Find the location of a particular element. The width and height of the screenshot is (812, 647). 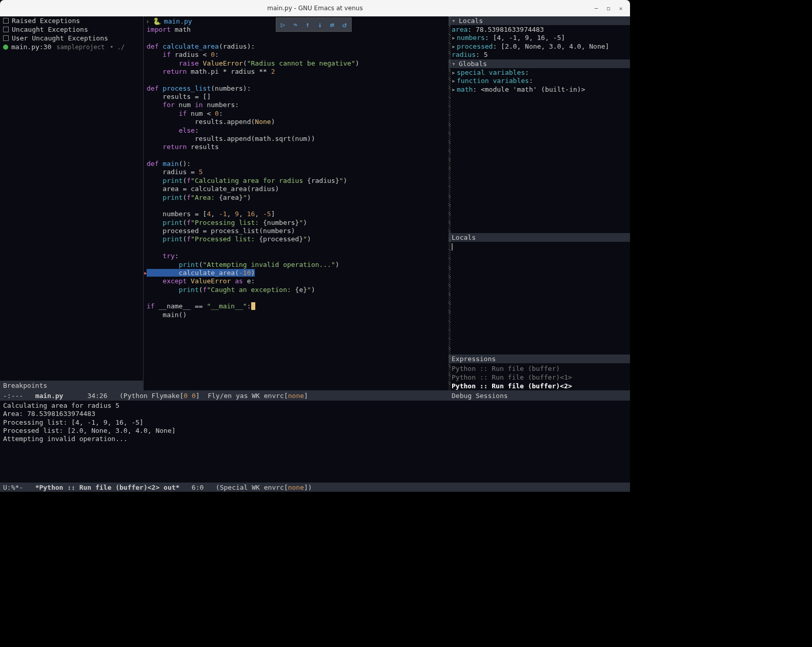

output-line: Calculating area for radius 5 is located at coordinates (315, 406).